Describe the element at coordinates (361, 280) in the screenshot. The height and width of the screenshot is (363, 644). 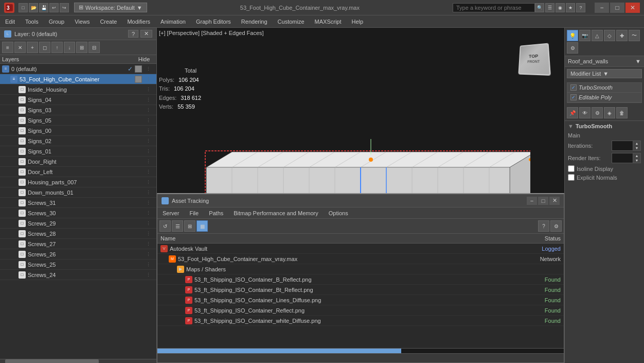
I see `asset-row: P53_ft_Shipping_ISO_Container_B_Reflect.…` at that location.